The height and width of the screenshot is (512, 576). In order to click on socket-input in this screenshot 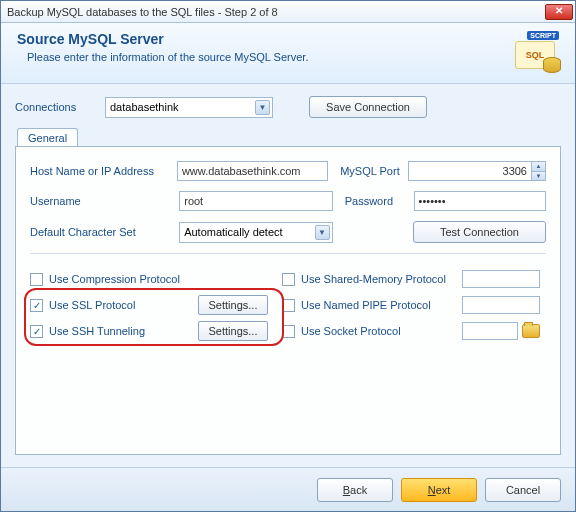, I will do `click(490, 331)`.